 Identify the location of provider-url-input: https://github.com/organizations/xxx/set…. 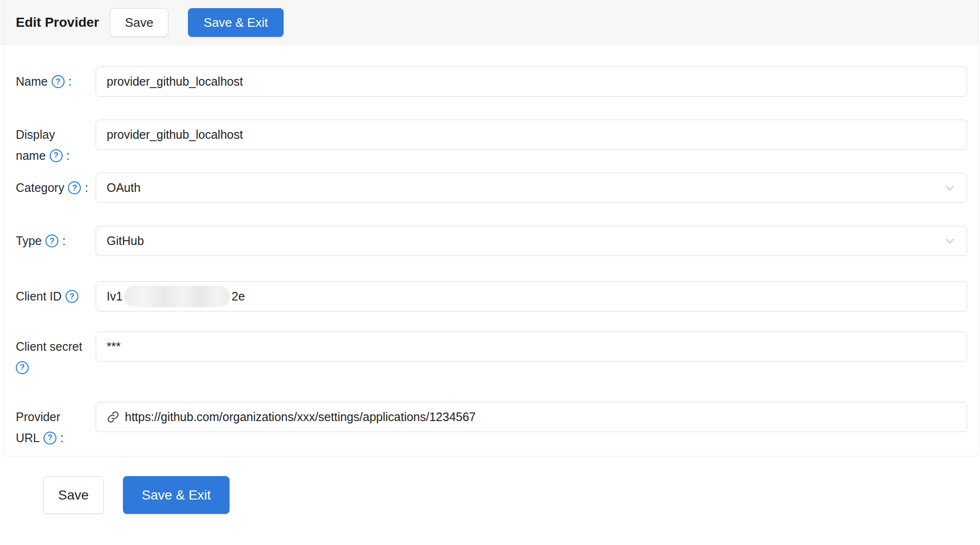
(531, 417).